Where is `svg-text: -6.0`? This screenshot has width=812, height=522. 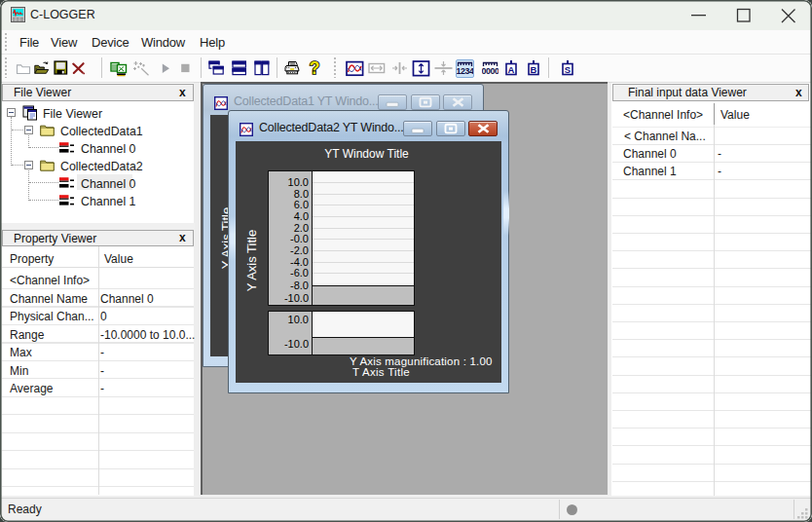 svg-text: -6.0 is located at coordinates (300, 273).